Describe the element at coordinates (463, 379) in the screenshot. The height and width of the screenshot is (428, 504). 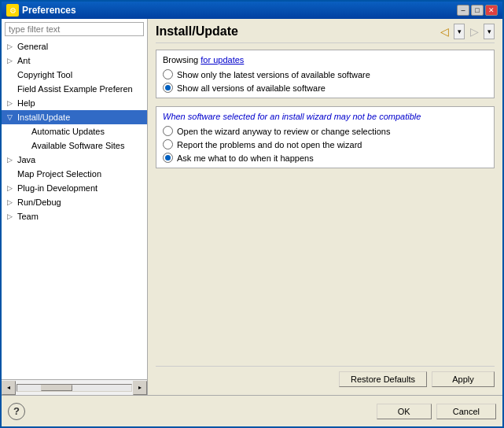
I see `apply-button: Apply` at that location.